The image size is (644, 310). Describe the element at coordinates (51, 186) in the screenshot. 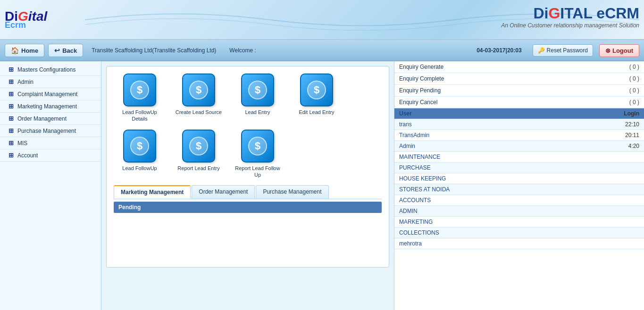

I see `sidebar: ⊞ Masters Configurations ⊞ Admin ⊞ Compl…` at that location.